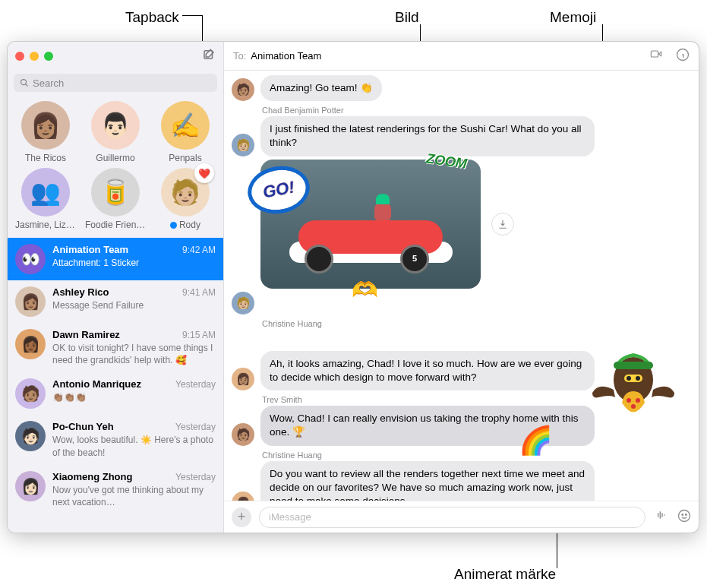  I want to click on conversation-name: Antonio Manriquez, so click(97, 384).